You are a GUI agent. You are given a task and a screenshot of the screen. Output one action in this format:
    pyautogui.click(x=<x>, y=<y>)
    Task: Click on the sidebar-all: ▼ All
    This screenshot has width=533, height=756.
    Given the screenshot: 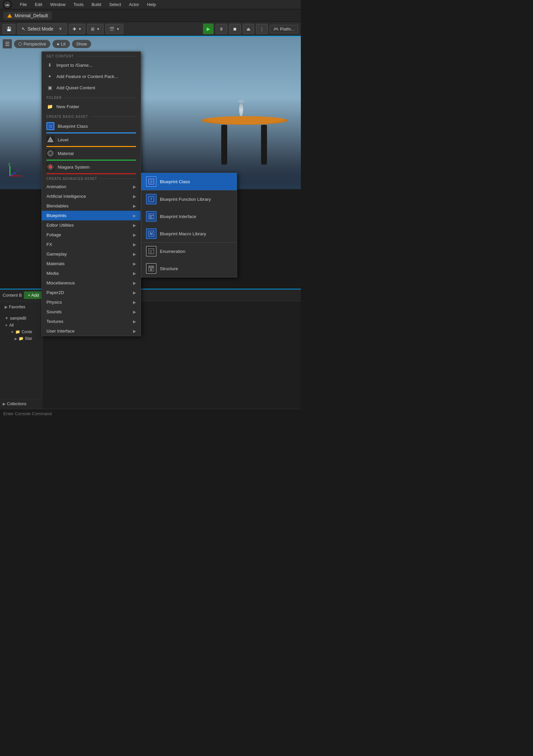 What is the action you would take?
    pyautogui.click(x=21, y=325)
    